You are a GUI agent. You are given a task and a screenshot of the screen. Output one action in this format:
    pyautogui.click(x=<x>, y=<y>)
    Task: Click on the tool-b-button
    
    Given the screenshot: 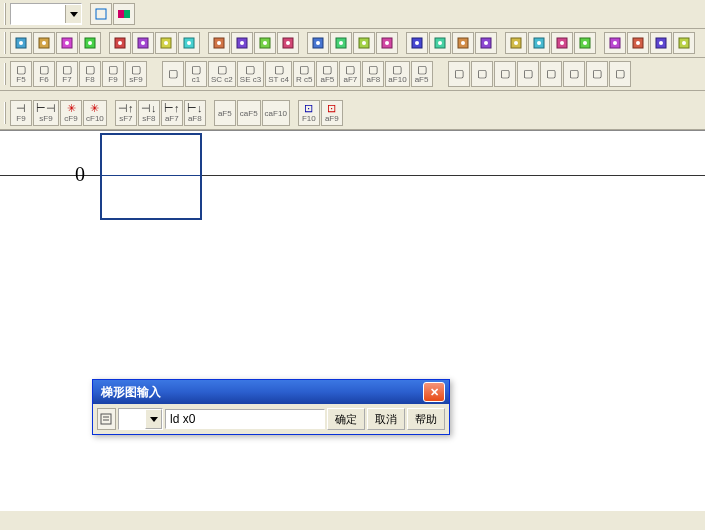 What is the action you would take?
    pyautogui.click(x=638, y=43)
    